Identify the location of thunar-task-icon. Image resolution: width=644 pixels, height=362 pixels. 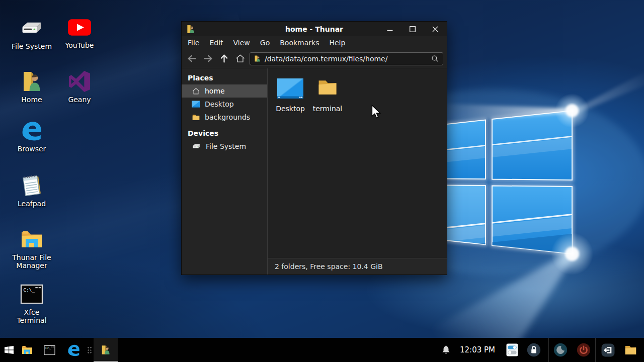
(106, 350).